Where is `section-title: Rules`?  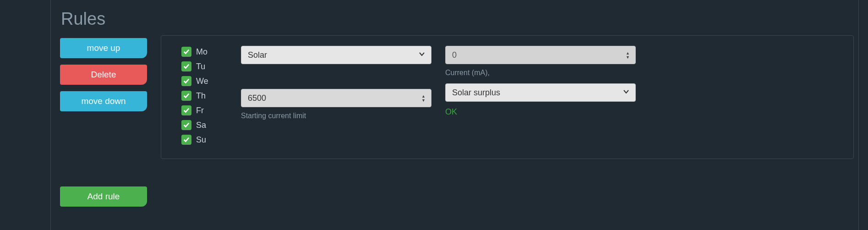
section-title: Rules is located at coordinates (460, 19).